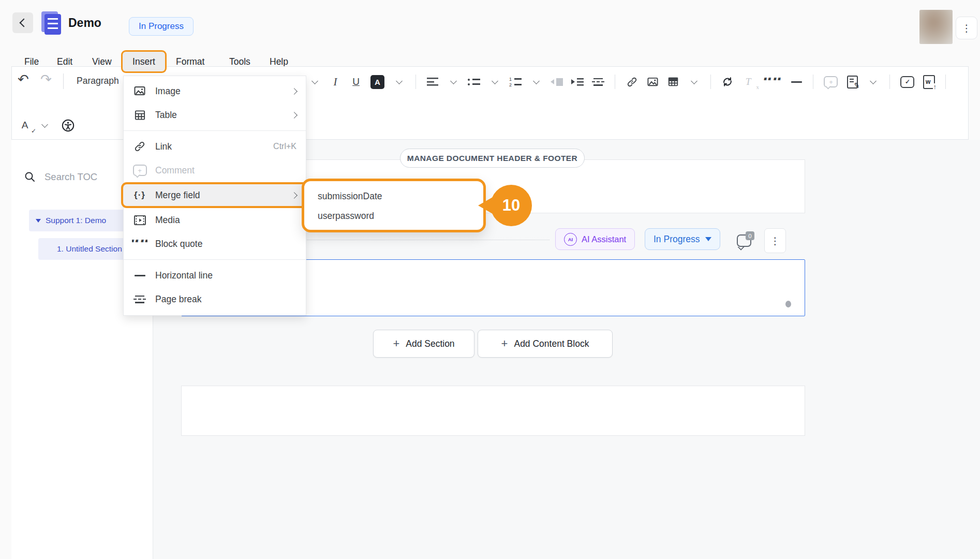 The width and height of the screenshot is (980, 559). What do you see at coordinates (929, 82) in the screenshot?
I see `import-word-icon: w↑` at bounding box center [929, 82].